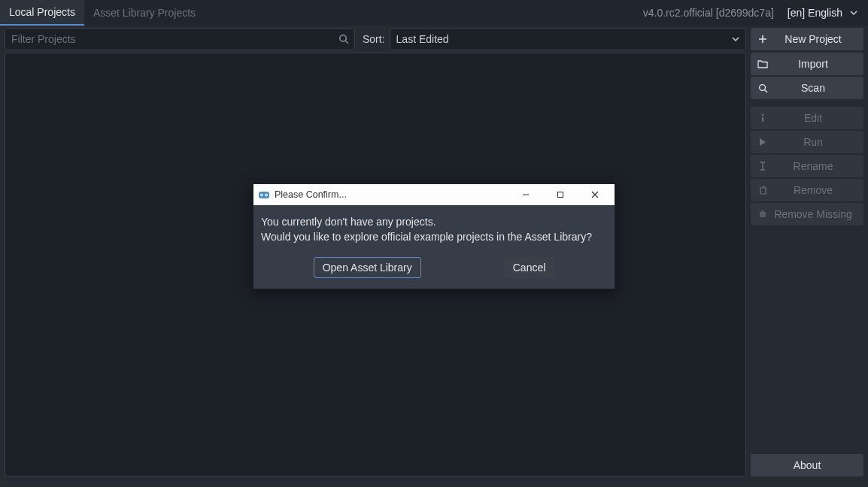  Describe the element at coordinates (42, 12) in the screenshot. I see `tab-local-label: Local Projects` at that location.